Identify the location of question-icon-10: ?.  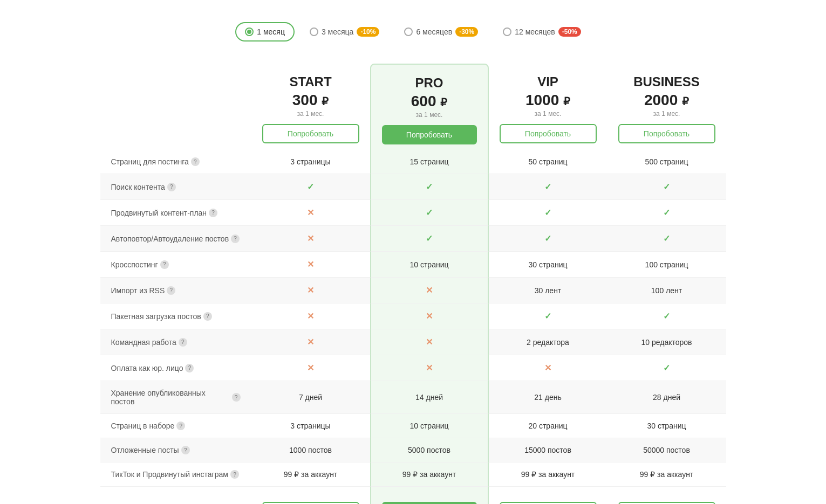
(181, 426).